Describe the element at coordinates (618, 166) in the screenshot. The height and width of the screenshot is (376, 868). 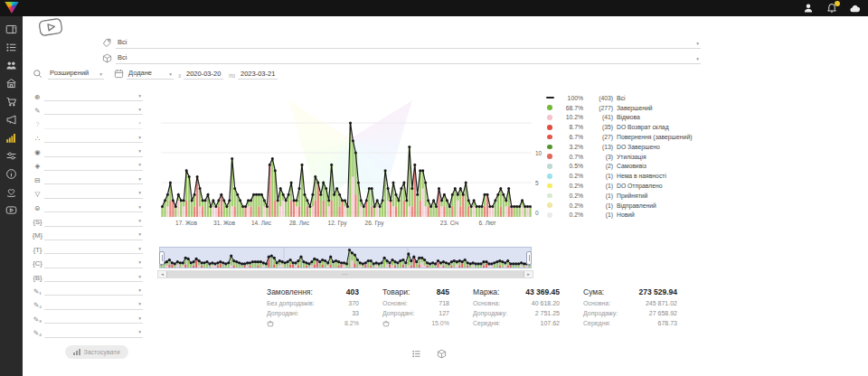
I see `legend-item: 0.5%(2)Самовивіз` at that location.